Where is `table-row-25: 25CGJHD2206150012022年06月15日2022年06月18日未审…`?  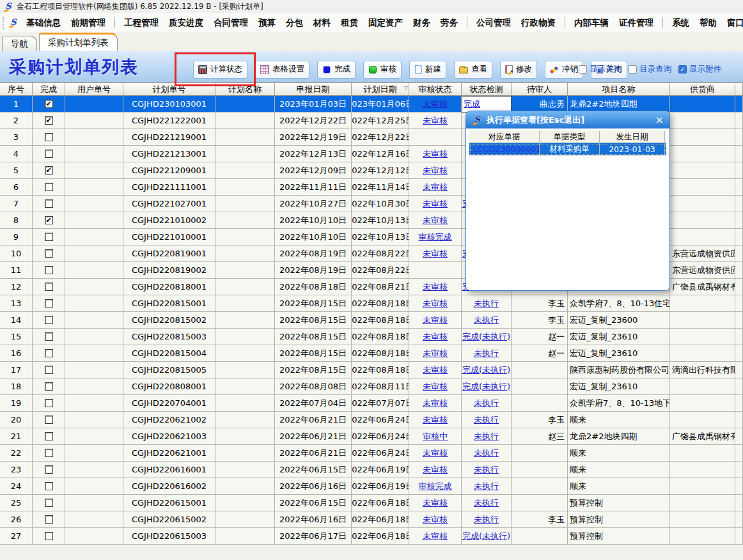
table-row-25: 25CGJHD2206150012022年06月15日2022年06月18日未审… is located at coordinates (372, 503).